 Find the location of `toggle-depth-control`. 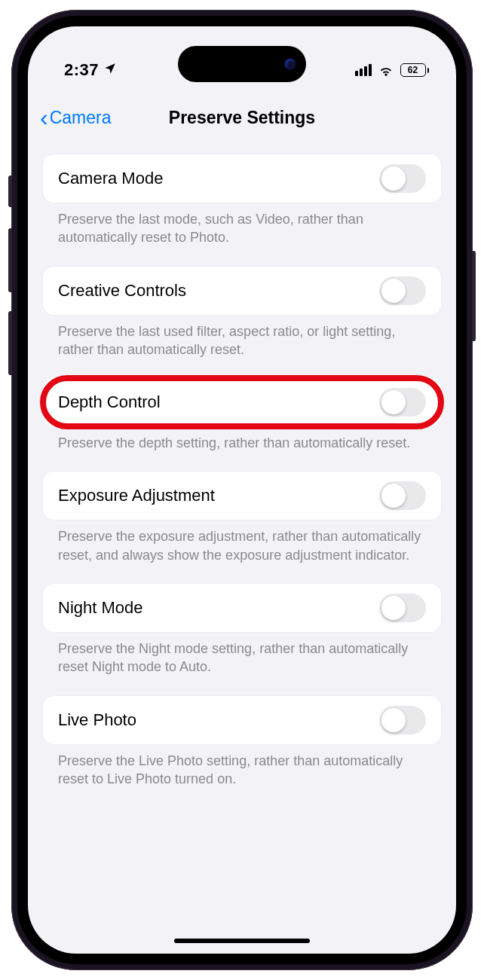

toggle-depth-control is located at coordinates (403, 402).